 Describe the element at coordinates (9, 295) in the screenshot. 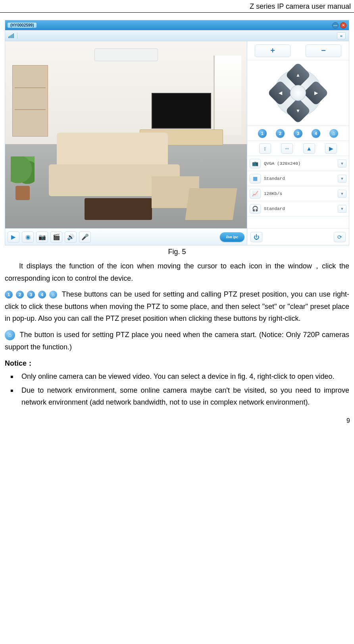

I see `preset-1-icon: 1` at that location.